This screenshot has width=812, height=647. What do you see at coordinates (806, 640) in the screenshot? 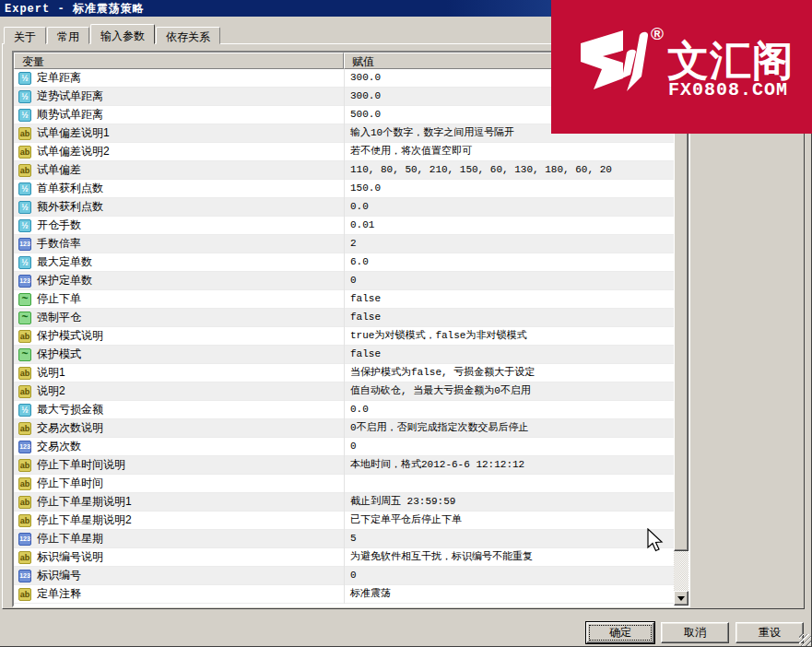
I see `resize-grip-icon` at bounding box center [806, 640].